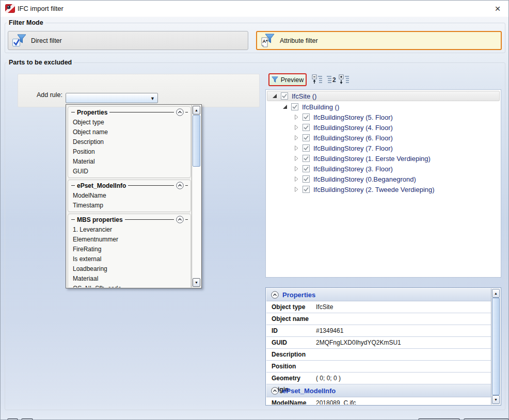 This screenshot has height=420, width=509. Describe the element at coordinates (383, 189) in the screenshot. I see `tree-row: IfcBuildingStorey (2. Tweede Verdieping)` at that location.